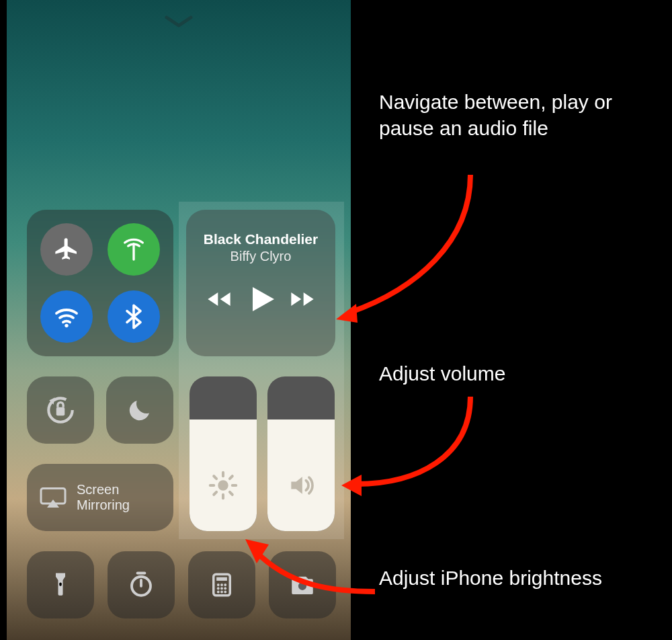 This screenshot has height=640, width=672. Describe the element at coordinates (181, 585) in the screenshot. I see `bottom-row` at that location.